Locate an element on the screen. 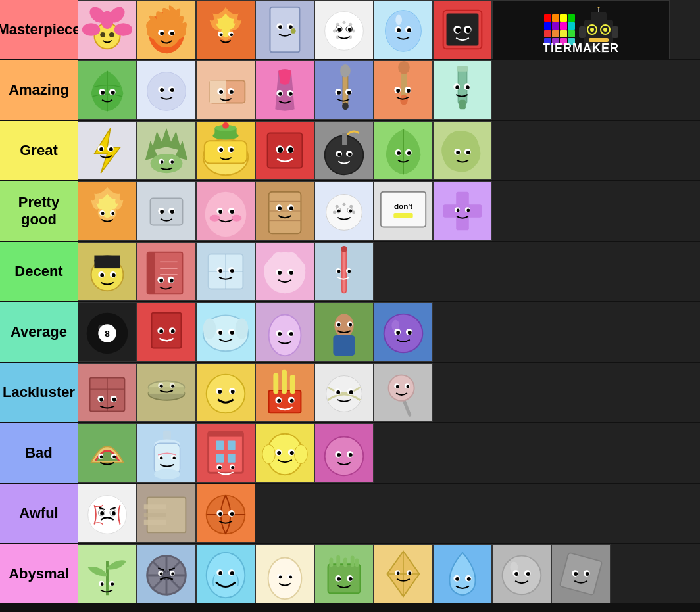 The image size is (700, 612). char-cell-golfball2 is located at coordinates (344, 211).